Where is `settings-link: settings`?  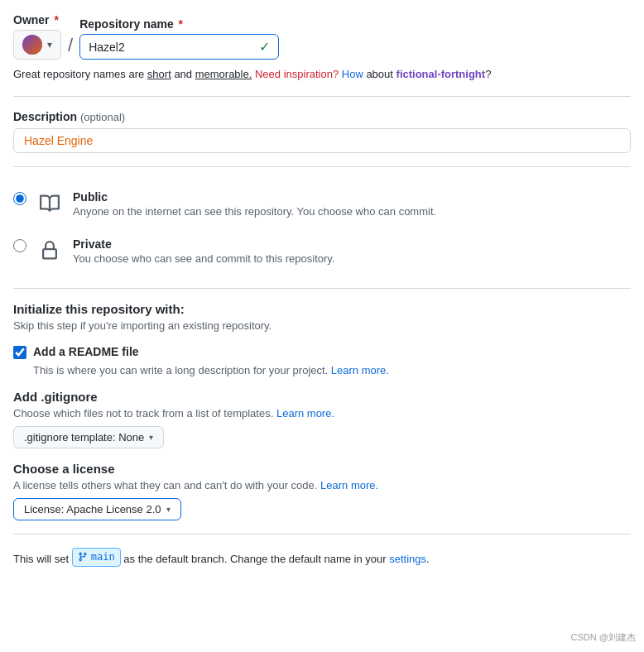
settings-link: settings is located at coordinates (407, 558).